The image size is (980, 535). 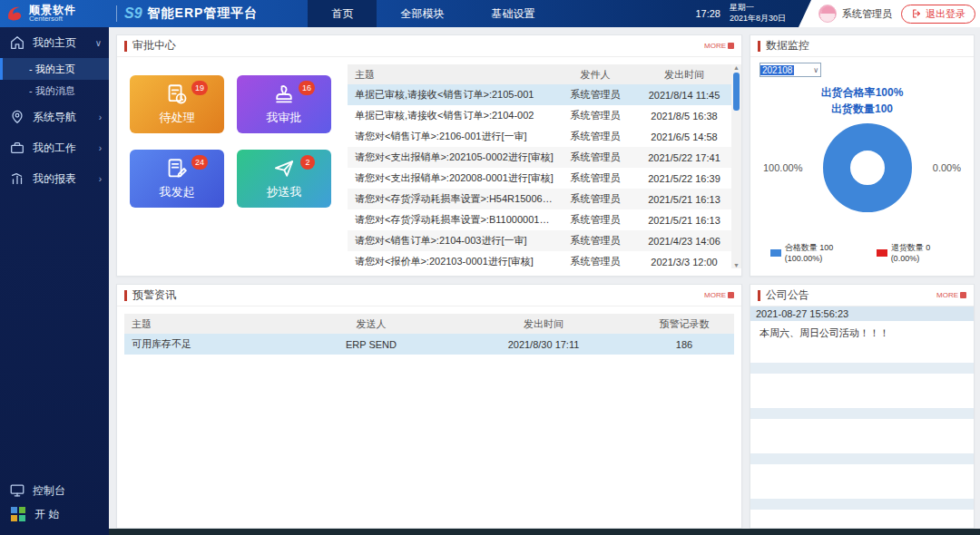 What do you see at coordinates (429, 345) in the screenshot?
I see `table-row: 可用库存不足 ERP SEND 2021/8/30 17:11 186` at bounding box center [429, 345].